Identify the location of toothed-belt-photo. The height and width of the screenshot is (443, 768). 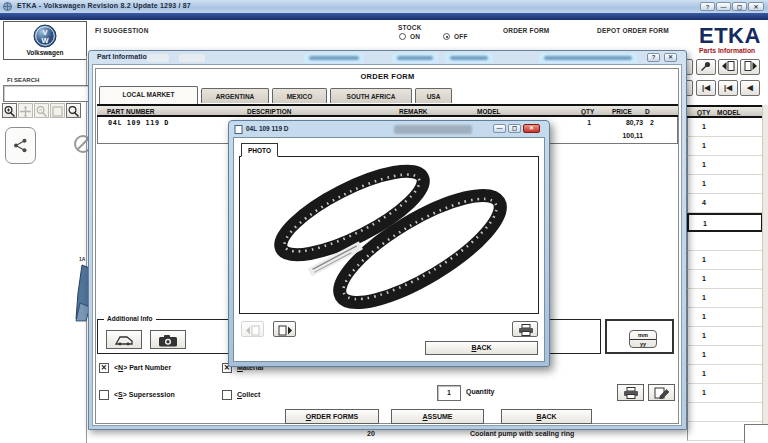
(389, 235).